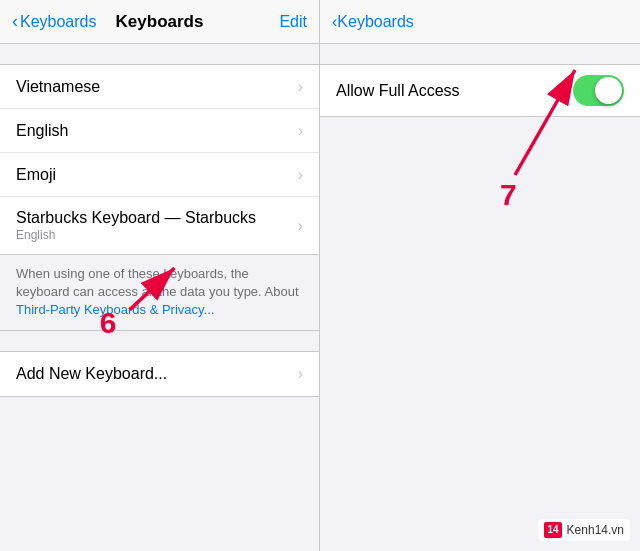  What do you see at coordinates (160, 22) in the screenshot?
I see `left-nav-title: Keyboards` at bounding box center [160, 22].